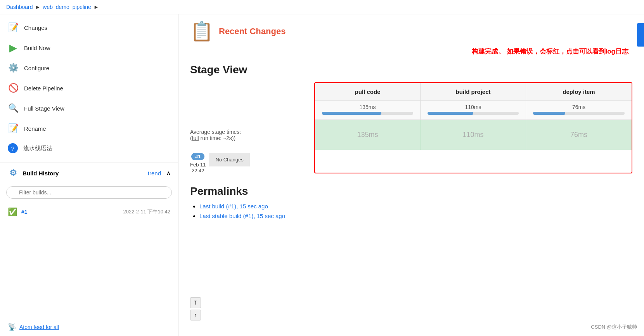  Describe the element at coordinates (38, 148) in the screenshot. I see `sidebar-item-pipeline-syntax-label: 流水线语法` at that location.